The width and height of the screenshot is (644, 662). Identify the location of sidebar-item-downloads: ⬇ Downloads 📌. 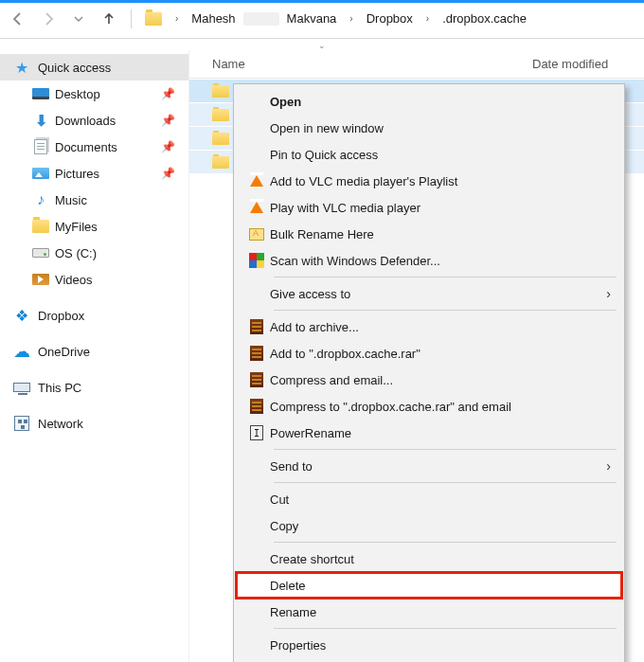
(95, 120).